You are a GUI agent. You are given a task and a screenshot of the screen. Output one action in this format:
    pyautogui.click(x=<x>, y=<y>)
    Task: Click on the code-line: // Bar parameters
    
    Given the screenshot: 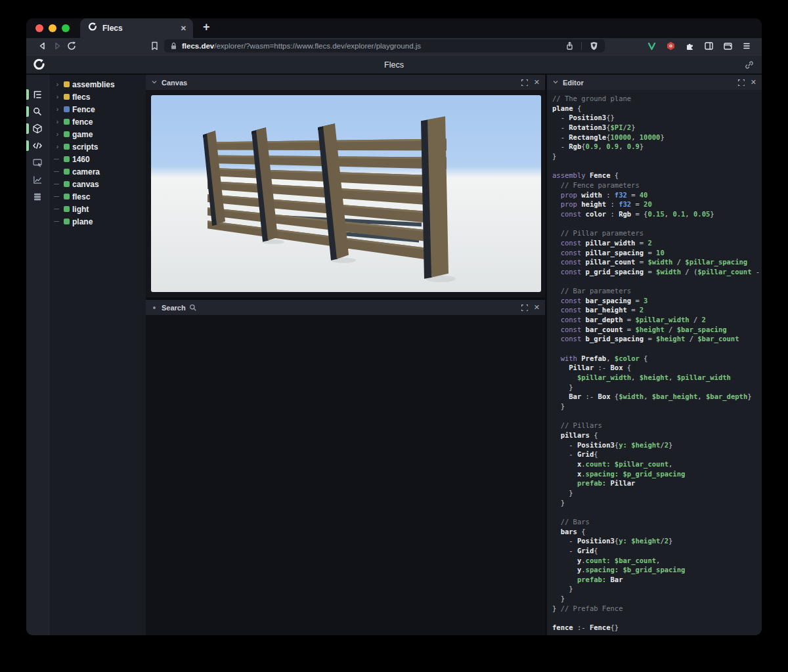 What is the action you would take?
    pyautogui.click(x=657, y=291)
    